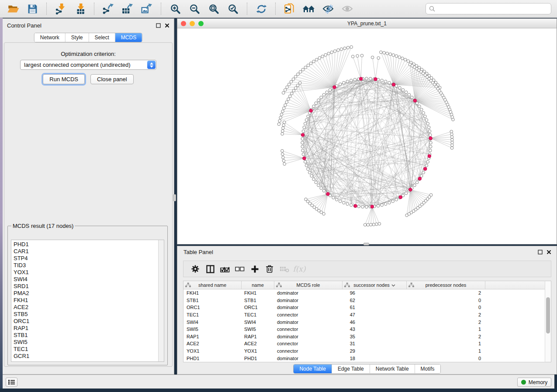  What do you see at coordinates (175, 9) in the screenshot?
I see `zoom-in-button` at bounding box center [175, 9].